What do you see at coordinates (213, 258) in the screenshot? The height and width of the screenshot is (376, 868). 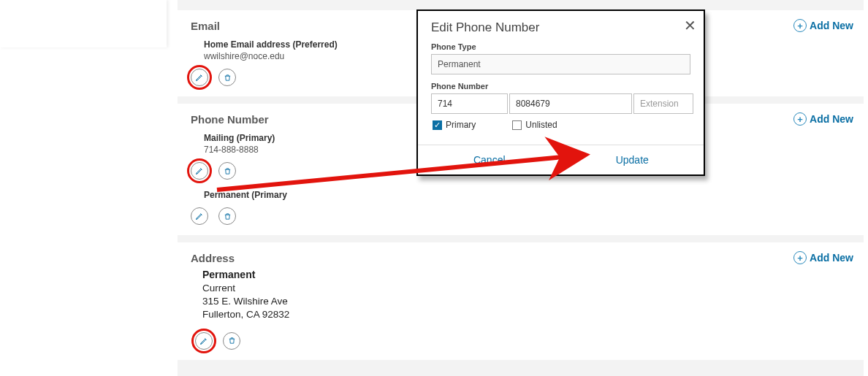 I see `address-header: Address` at bounding box center [213, 258].